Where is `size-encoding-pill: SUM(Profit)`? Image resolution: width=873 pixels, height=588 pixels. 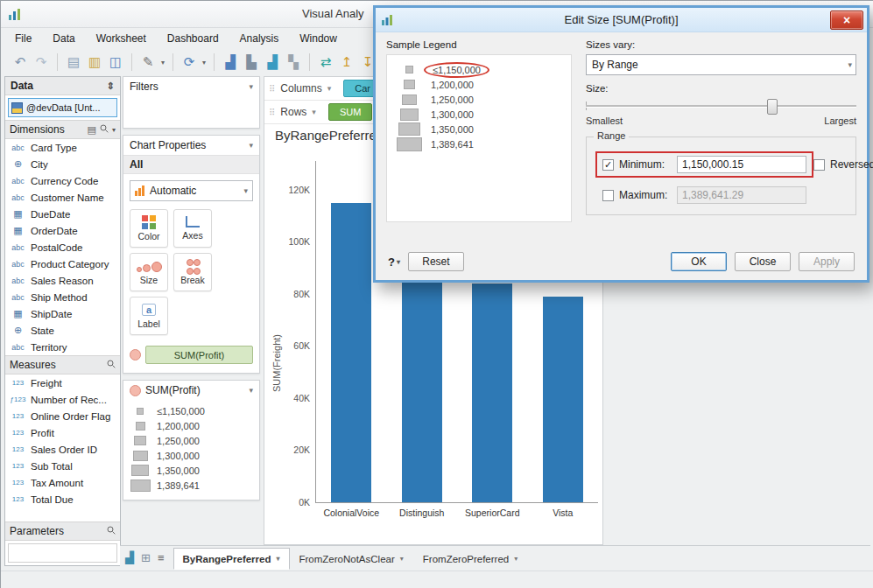 size-encoding-pill: SUM(Profit) is located at coordinates (200, 355).